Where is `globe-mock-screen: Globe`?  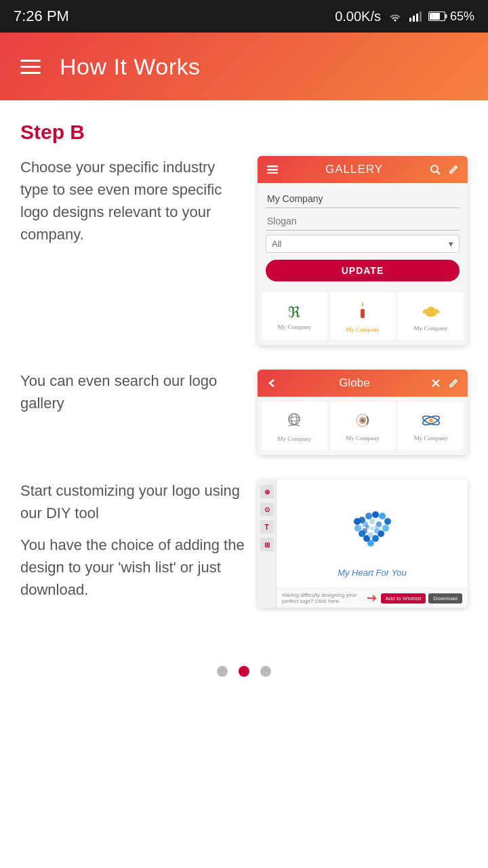 globe-mock-screen: Globe is located at coordinates (363, 412).